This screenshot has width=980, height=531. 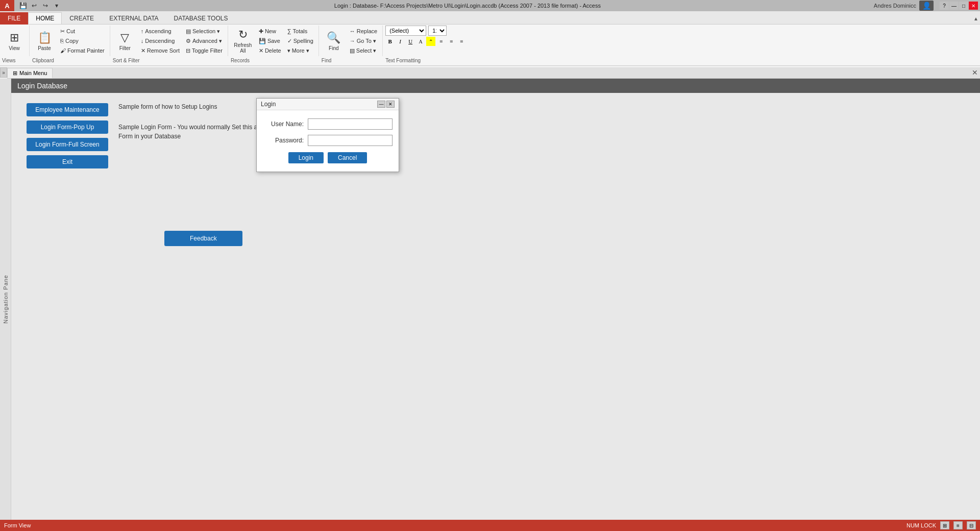 What do you see at coordinates (45, 38) in the screenshot?
I see `paste-icon: 📋` at bounding box center [45, 38].